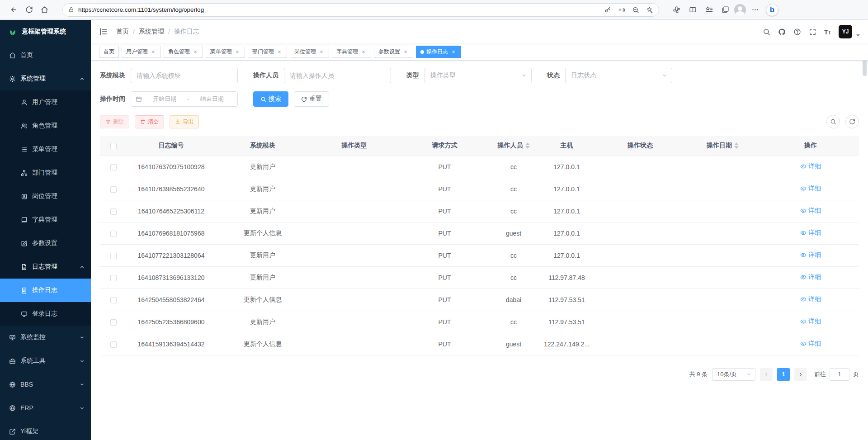 This screenshot has height=440, width=868. What do you see at coordinates (337, 76) in the screenshot?
I see `operator-input` at bounding box center [337, 76].